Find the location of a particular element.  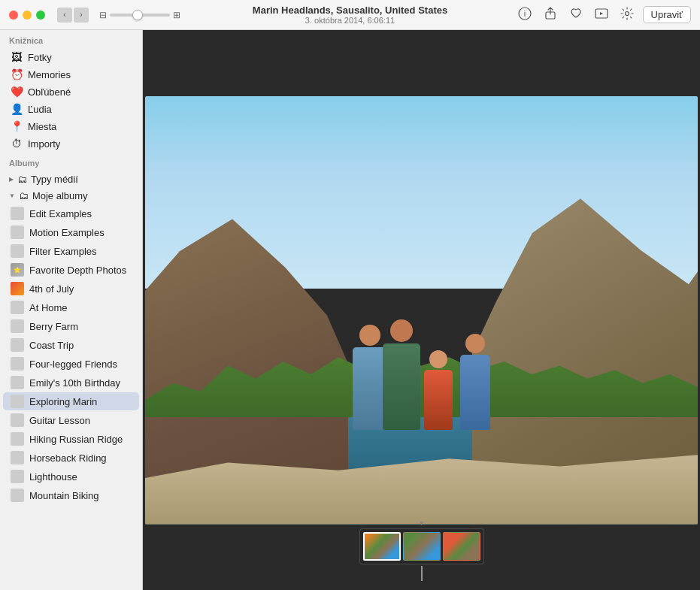

strip-line is located at coordinates (422, 573).